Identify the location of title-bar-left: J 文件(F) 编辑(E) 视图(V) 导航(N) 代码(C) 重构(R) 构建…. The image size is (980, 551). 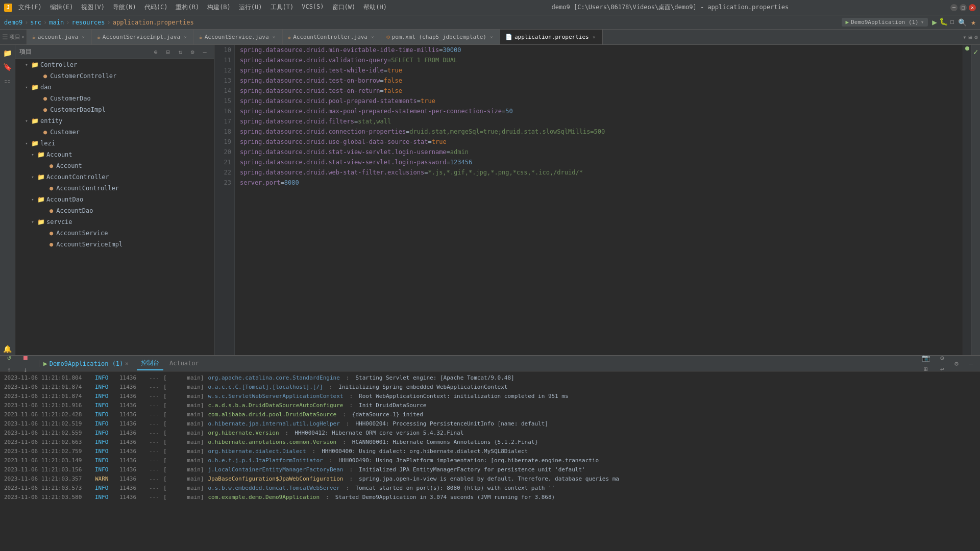
(197, 7).